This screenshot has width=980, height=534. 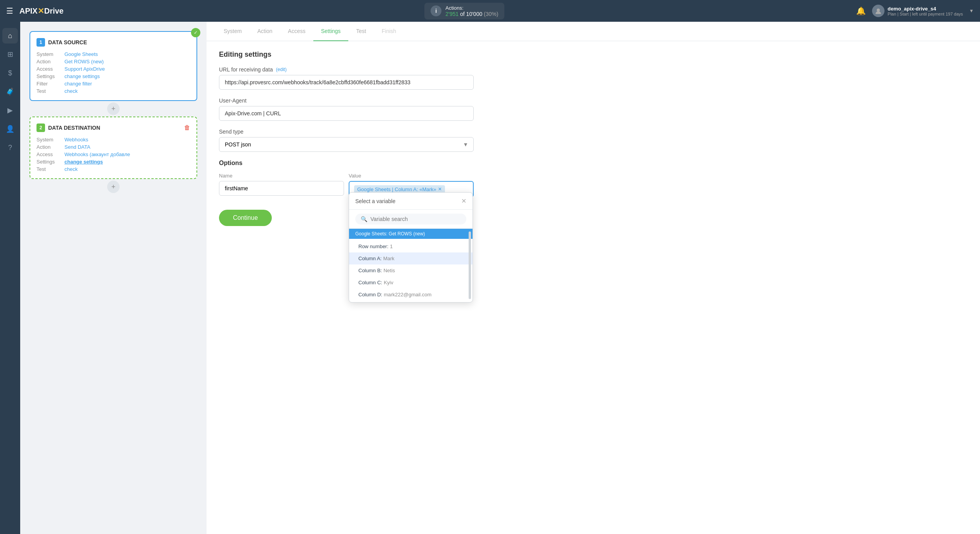 What do you see at coordinates (346, 78) in the screenshot?
I see `url-group: URL for receiving data (edit)` at bounding box center [346, 78].